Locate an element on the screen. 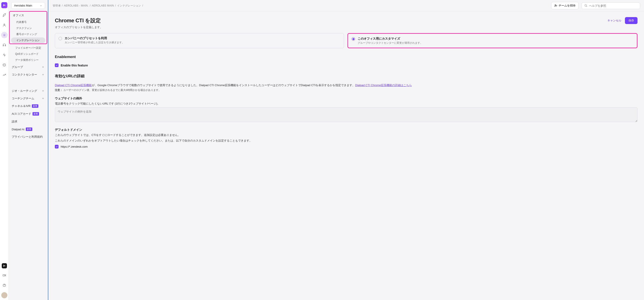  search-icon is located at coordinates (586, 5).